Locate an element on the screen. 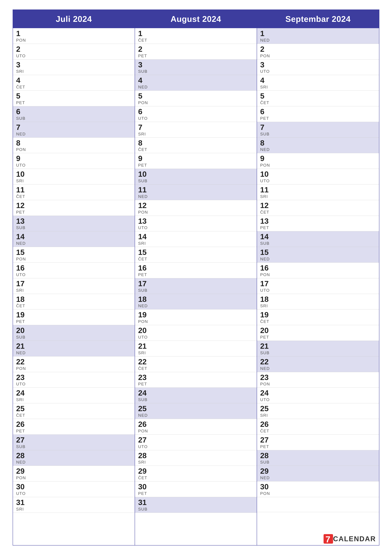 This screenshot has height=555, width=392. day-name-1-11: PON is located at coordinates (196, 212).